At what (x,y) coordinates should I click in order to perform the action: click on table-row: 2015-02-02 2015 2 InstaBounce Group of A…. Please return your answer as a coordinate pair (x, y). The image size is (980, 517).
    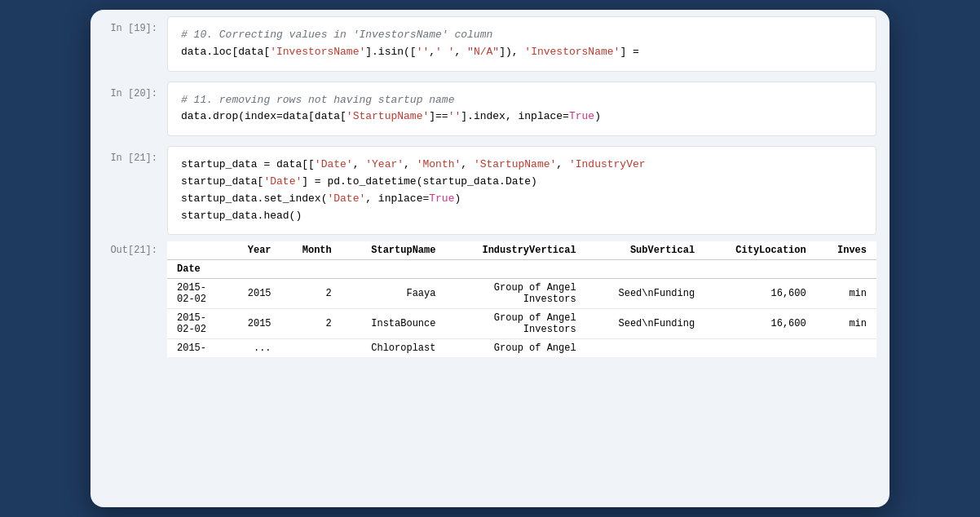
    Looking at the image, I should click on (522, 325).